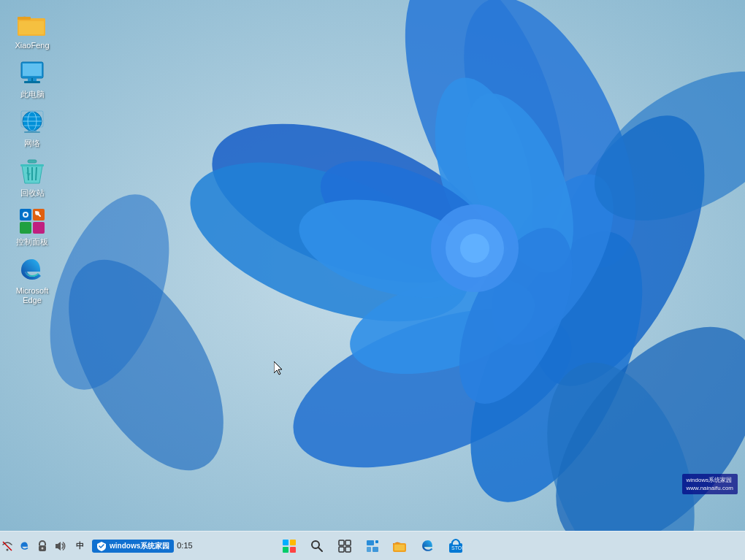 This screenshot has height=560, width=745. Describe the element at coordinates (184, 545) in the screenshot. I see `system-clock: 0:15` at that location.